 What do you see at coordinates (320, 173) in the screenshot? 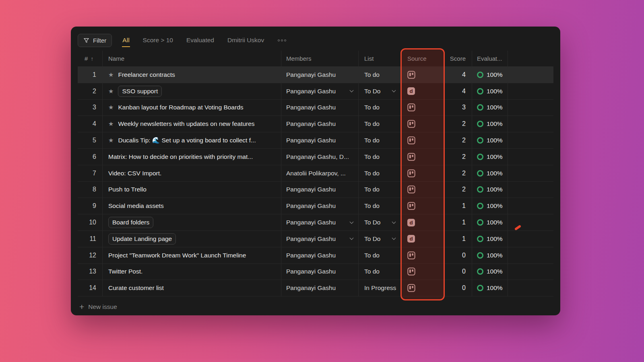
I see `members-cell: Anatolii Polikarpov, ...` at bounding box center [320, 173].